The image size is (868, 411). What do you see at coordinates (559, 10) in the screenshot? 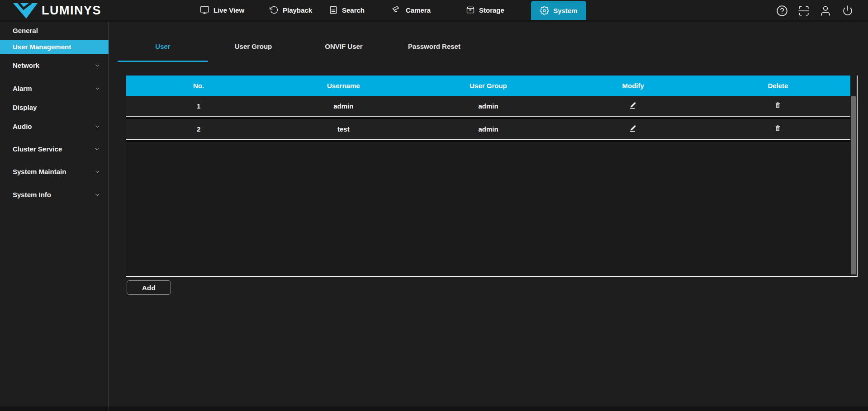
I see `nav-system-active-tab: System` at bounding box center [559, 10].